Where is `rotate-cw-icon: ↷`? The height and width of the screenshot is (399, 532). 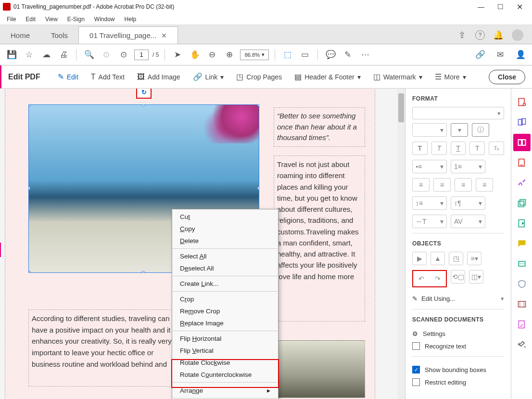
rotate-cw-icon: ↷ is located at coordinates (438, 279).